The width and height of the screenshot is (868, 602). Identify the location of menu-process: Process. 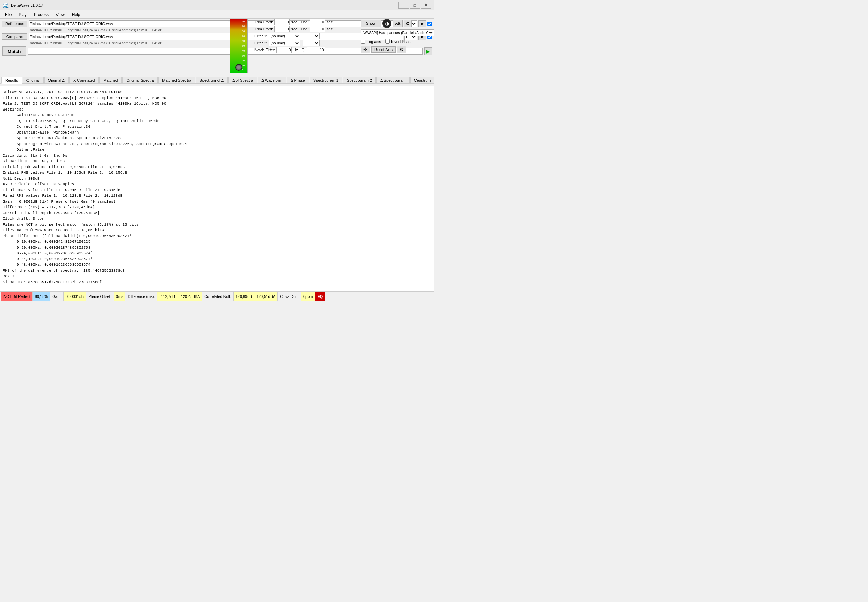
(41, 15).